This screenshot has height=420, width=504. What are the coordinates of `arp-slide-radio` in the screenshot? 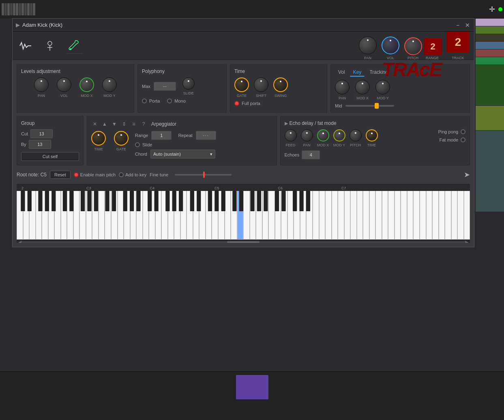 It's located at (137, 145).